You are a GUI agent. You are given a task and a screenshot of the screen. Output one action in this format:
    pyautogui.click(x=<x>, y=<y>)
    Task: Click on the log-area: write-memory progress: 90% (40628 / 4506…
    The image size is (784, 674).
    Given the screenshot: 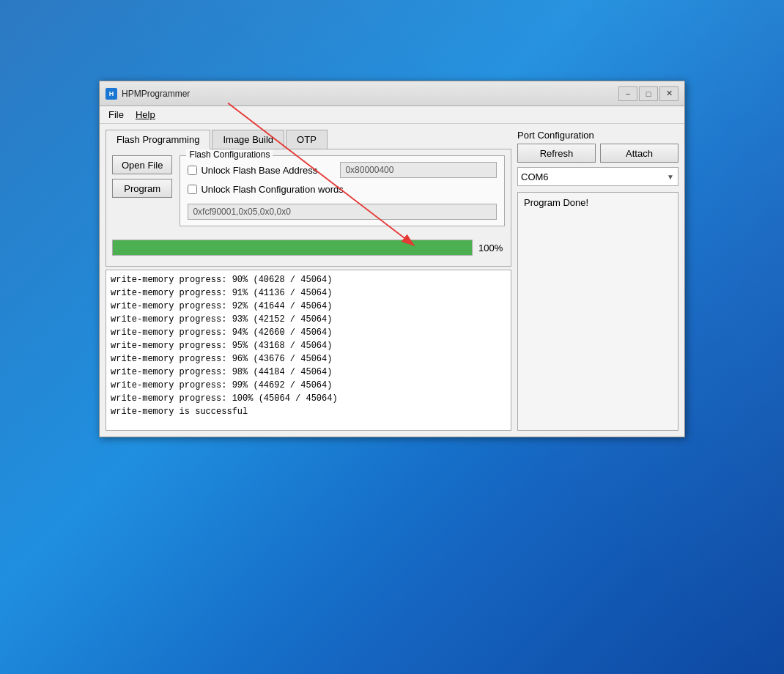 What is the action you would take?
    pyautogui.click(x=308, y=350)
    